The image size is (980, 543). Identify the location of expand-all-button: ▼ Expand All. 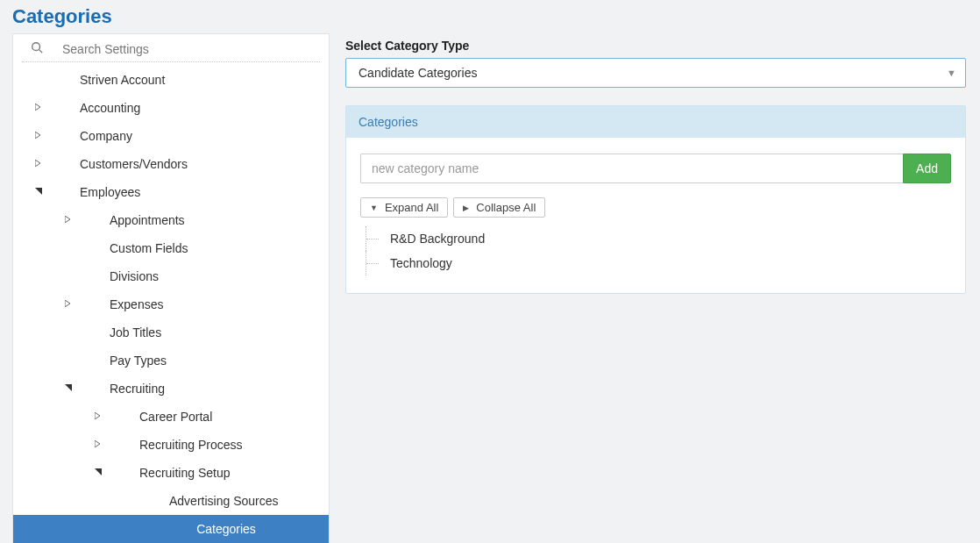
(404, 207).